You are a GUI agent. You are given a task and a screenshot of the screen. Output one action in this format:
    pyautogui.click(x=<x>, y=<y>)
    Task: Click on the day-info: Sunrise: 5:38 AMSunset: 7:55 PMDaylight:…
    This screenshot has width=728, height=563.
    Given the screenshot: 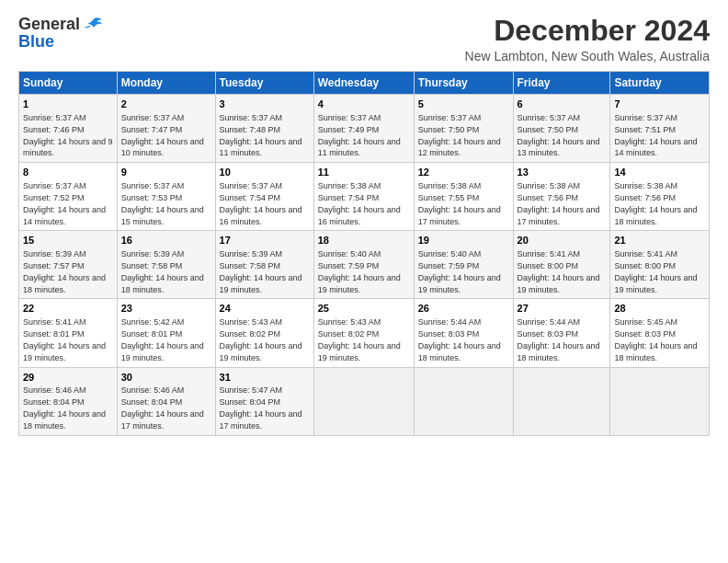 What is the action you would take?
    pyautogui.click(x=460, y=203)
    